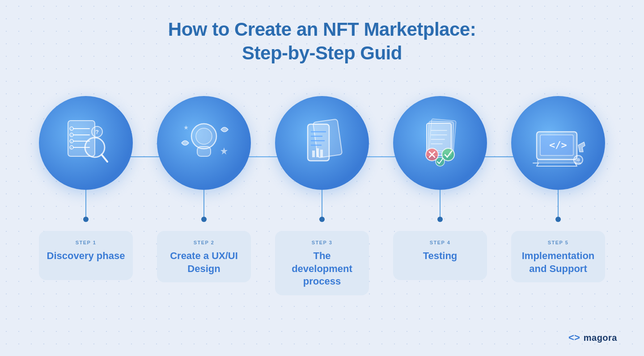  I want to click on step-5-dot, so click(558, 219).